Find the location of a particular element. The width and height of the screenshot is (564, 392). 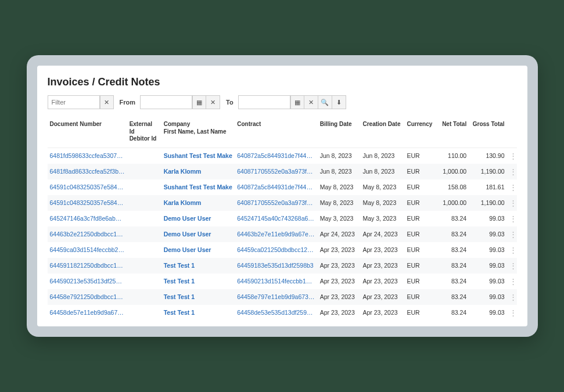

col-external-id: External IdDebitor Id is located at coordinates (144, 132).